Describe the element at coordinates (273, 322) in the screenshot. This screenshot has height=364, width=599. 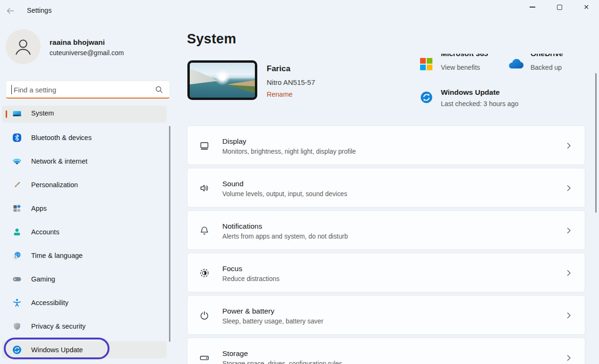
I see `row-subtitle: Sleep, battery usage, battery saver` at that location.